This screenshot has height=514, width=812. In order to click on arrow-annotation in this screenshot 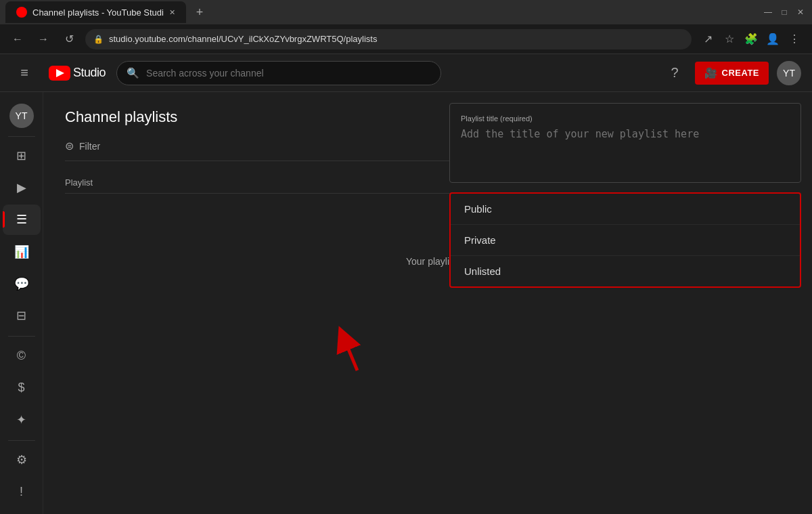, I will do `click(355, 350)`.